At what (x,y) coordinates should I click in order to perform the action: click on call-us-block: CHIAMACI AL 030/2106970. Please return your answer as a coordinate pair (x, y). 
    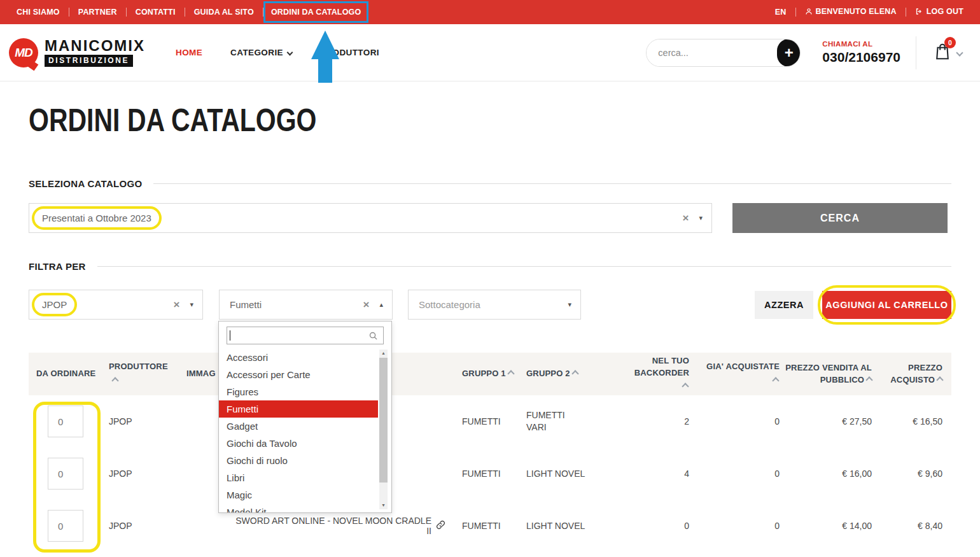
    Looking at the image, I should click on (862, 52).